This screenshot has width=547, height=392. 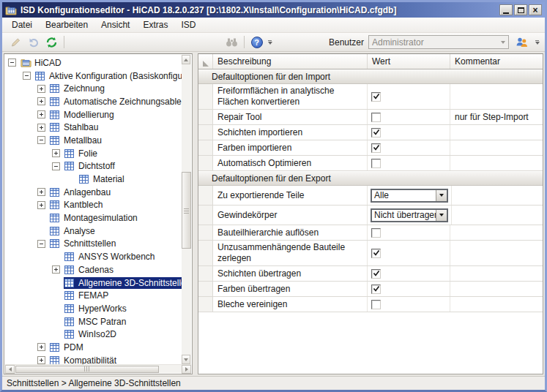 I want to click on tree-item: Schnittstellen, so click(x=94, y=244).